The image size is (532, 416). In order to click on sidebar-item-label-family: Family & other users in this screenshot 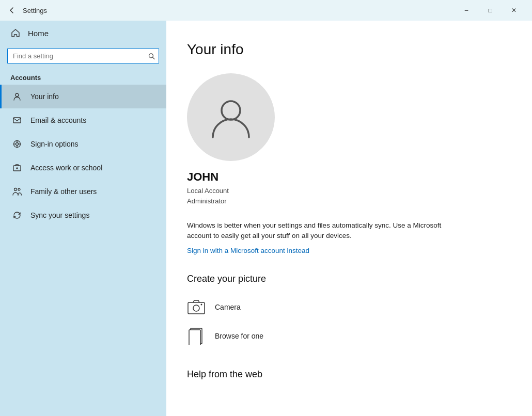, I will do `click(64, 191)`.